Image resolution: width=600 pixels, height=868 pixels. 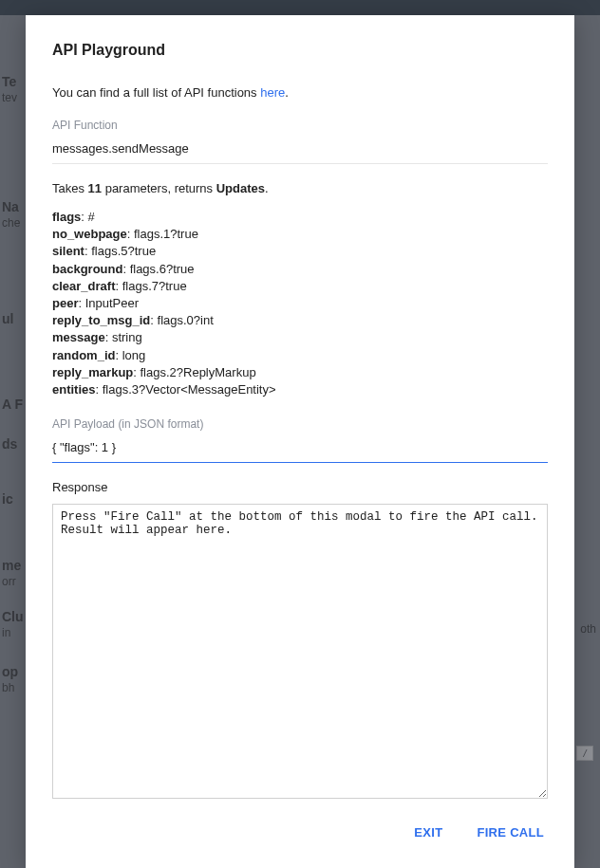 What do you see at coordinates (300, 151) in the screenshot?
I see `api-function-input` at bounding box center [300, 151].